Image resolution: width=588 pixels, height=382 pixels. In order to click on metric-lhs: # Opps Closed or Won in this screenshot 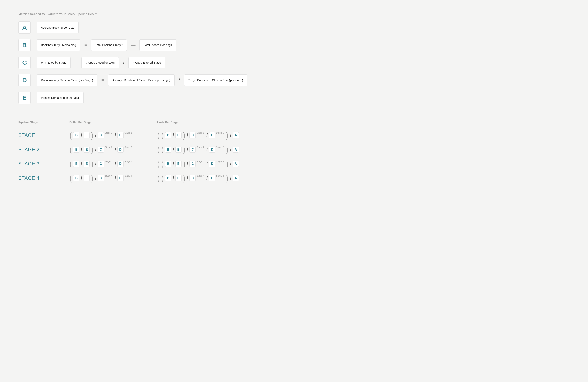, I will do `click(100, 63)`.